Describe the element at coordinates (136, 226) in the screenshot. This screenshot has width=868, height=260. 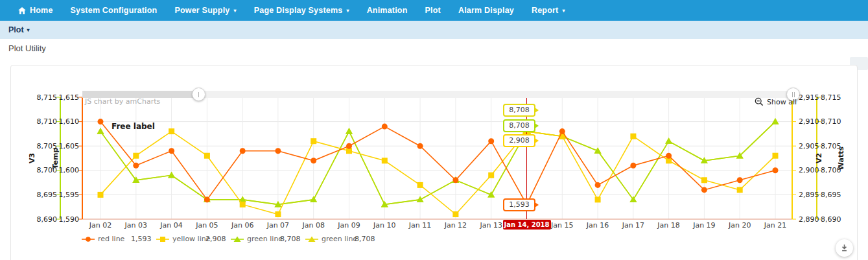
I see `date-label: Jan 03` at that location.